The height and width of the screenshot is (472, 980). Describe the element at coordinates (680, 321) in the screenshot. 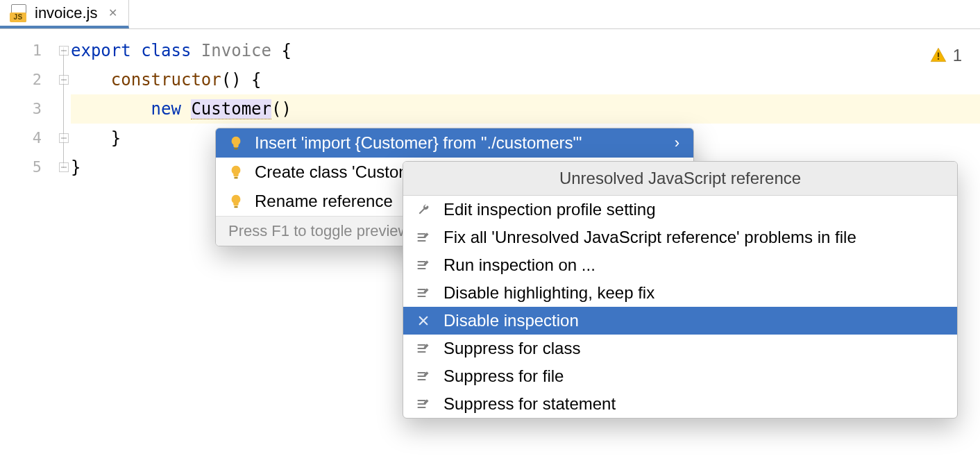

I see `submenu-item: Disable inspection` at that location.